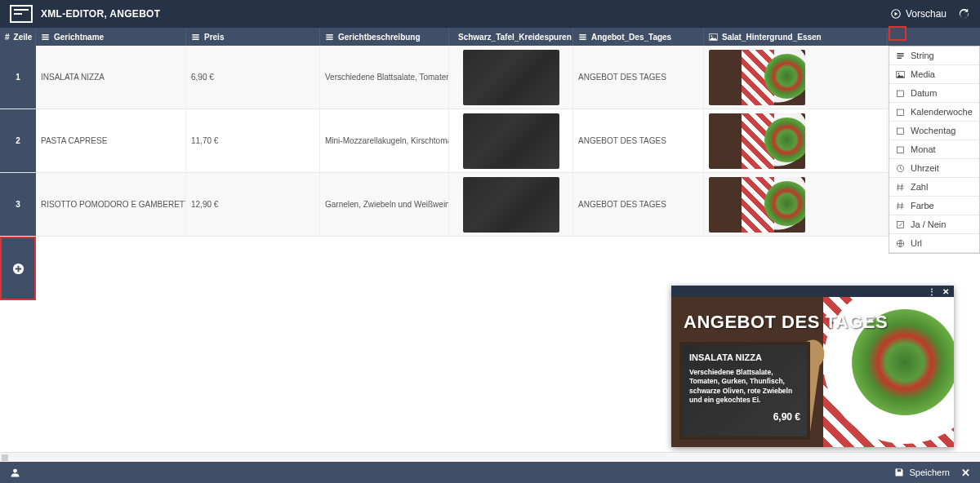 The width and height of the screenshot is (980, 483). What do you see at coordinates (111, 77) in the screenshot?
I see `cell-gerichtname: INSALATA NIZZA` at bounding box center [111, 77].